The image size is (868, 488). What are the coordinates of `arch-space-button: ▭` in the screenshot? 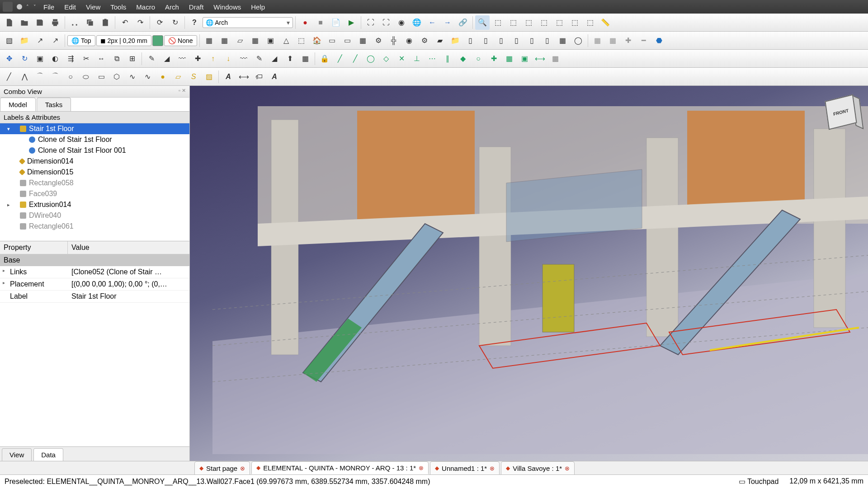 It's located at (332, 41).